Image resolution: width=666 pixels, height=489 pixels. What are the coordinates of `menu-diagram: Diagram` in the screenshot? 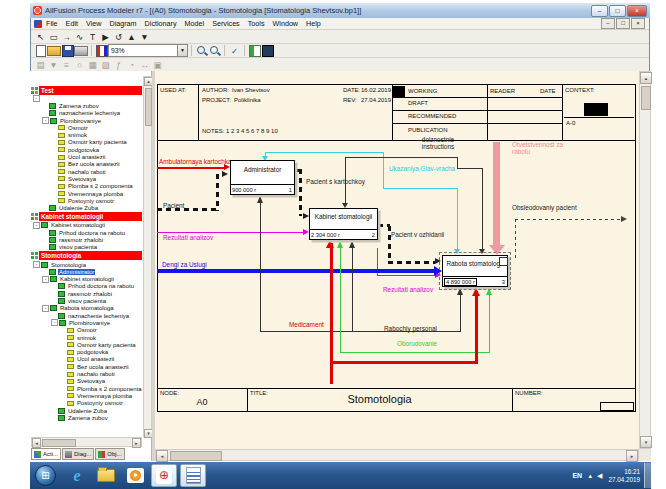 It's located at (122, 24).